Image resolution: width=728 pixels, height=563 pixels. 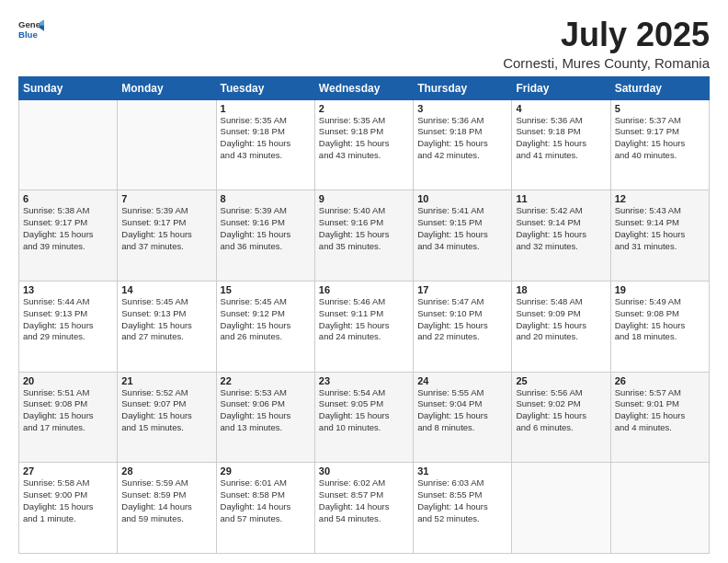 What do you see at coordinates (660, 236) in the screenshot?
I see `calendar-day-cell: 12Sunrise: 5:43 AM Sunset: 9:14 PM Dayli…` at bounding box center [660, 236].